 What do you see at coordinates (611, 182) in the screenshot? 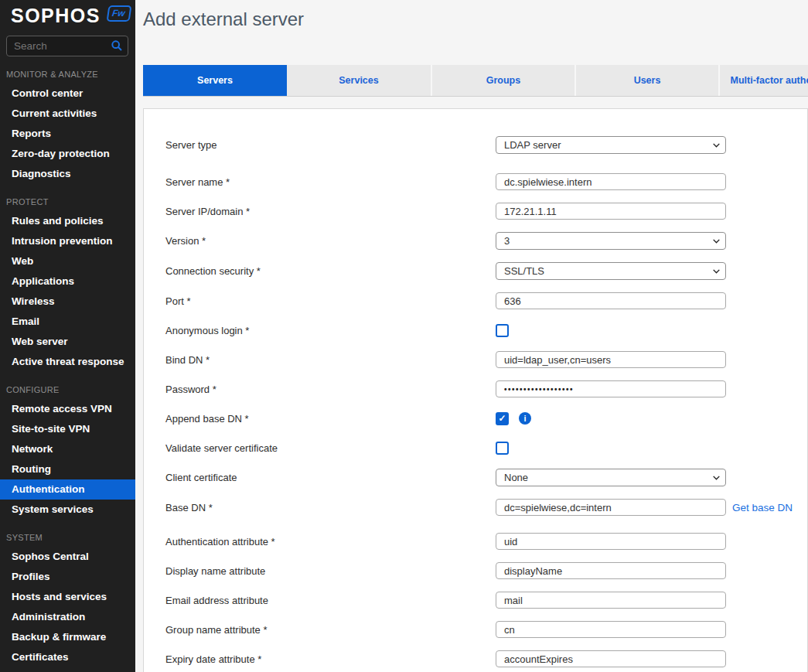
I see `server-name-input` at bounding box center [611, 182].